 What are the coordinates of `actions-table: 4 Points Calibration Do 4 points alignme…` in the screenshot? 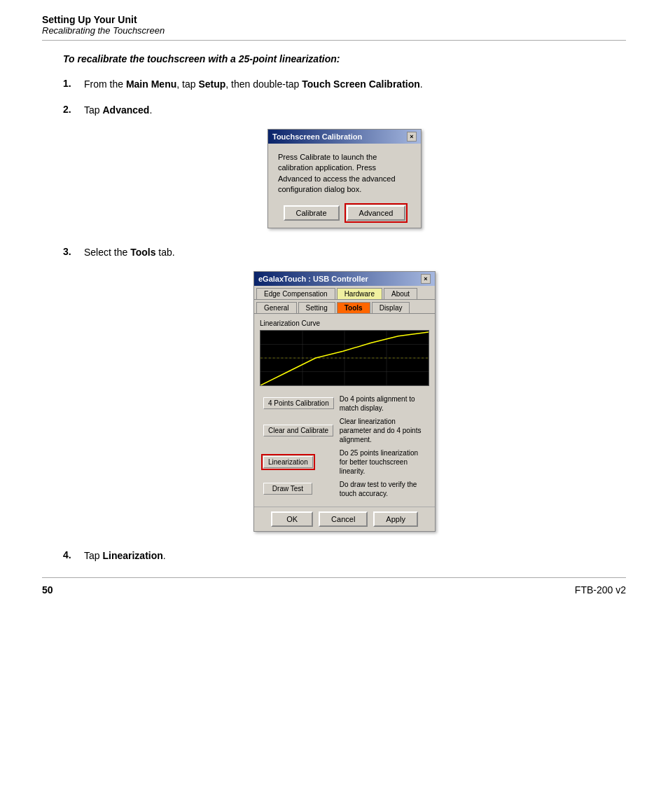 It's located at (345, 446).